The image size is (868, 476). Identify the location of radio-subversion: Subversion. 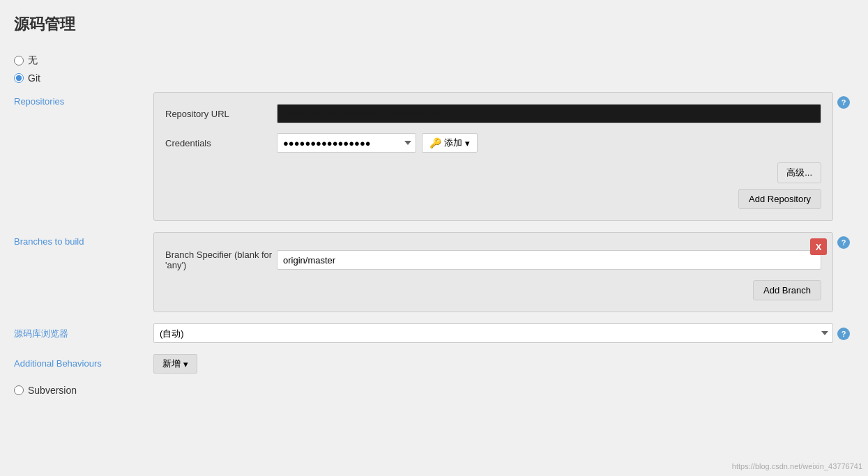
(434, 390).